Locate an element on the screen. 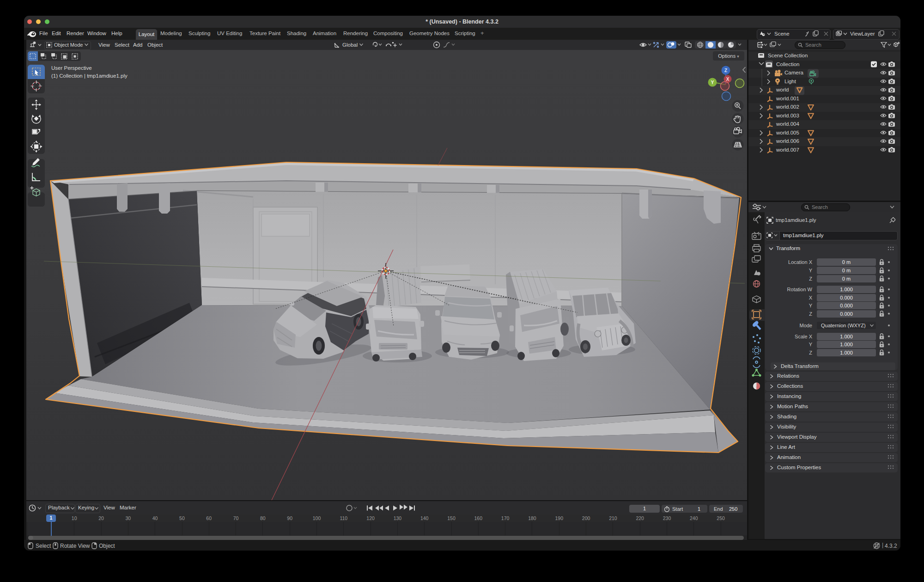 This screenshot has width=924, height=582. svg-text: X is located at coordinates (728, 80).